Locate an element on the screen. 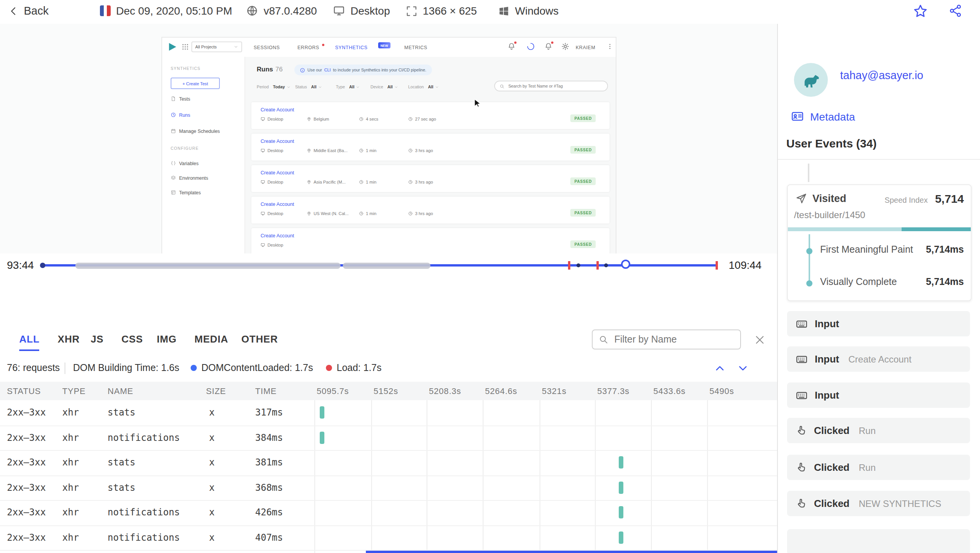 The image size is (980, 553). timeline: 93:44 109:44 is located at coordinates (389, 265).